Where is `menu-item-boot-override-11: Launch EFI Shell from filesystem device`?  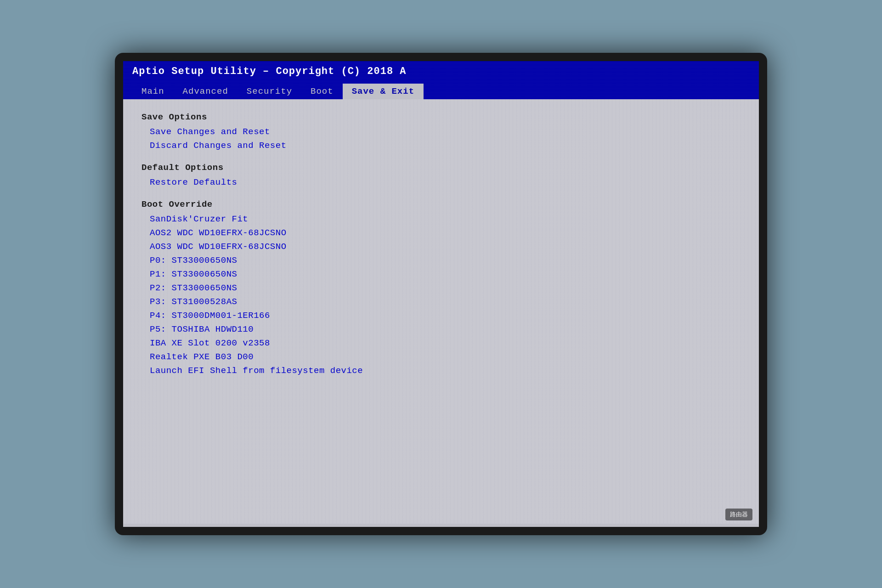 menu-item-boot-override-11: Launch EFI Shell from filesystem device is located at coordinates (441, 371).